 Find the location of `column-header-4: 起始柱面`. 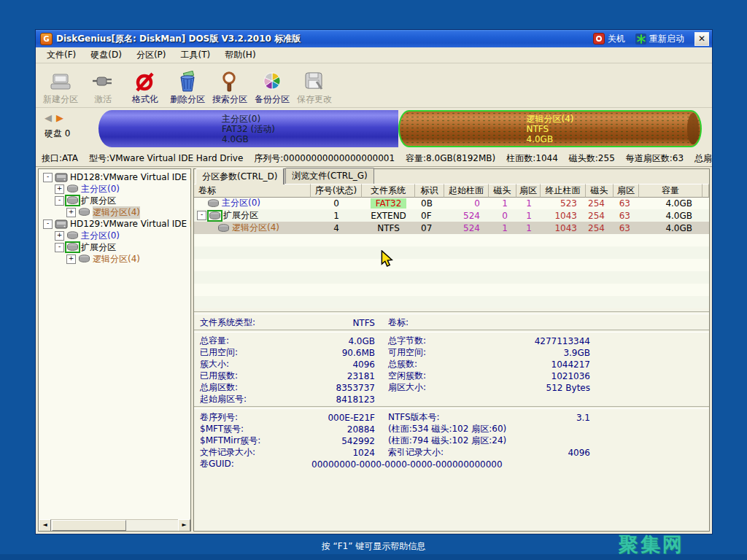

column-header-4: 起始柱面 is located at coordinates (467, 191).